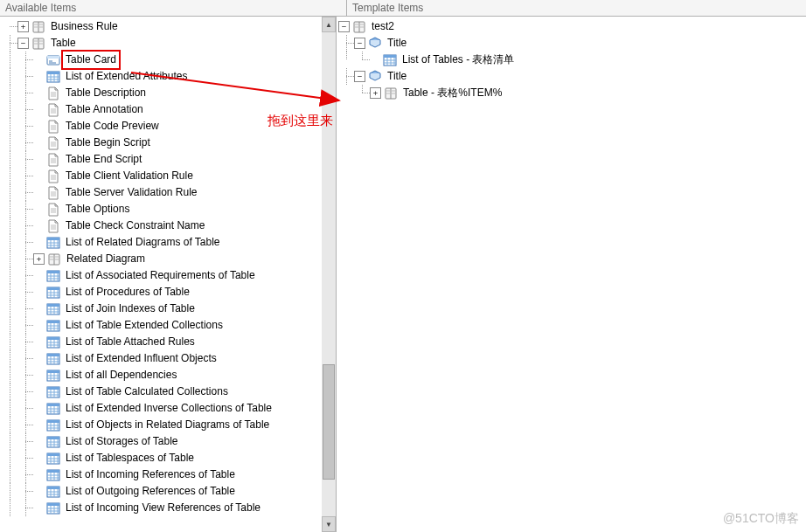  I want to click on tree-item-label: List of Objects in Related Diagrams of T…, so click(168, 425).